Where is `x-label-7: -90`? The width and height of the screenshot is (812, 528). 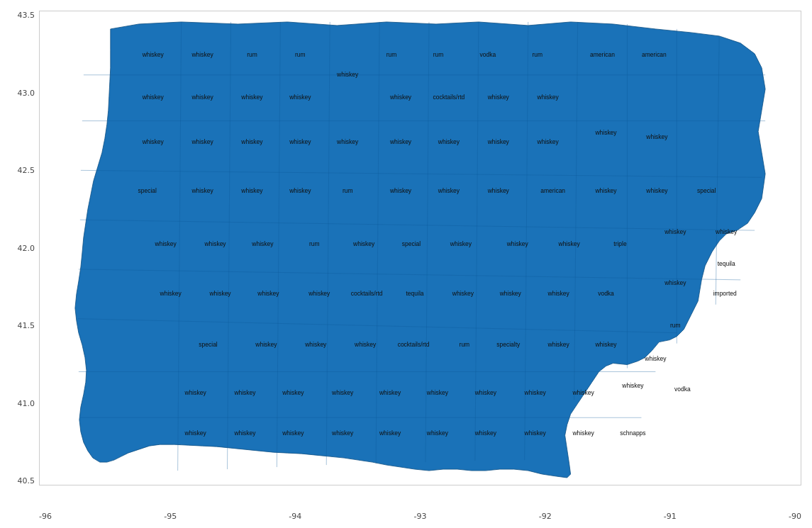
x-label-7: -90 is located at coordinates (795, 516).